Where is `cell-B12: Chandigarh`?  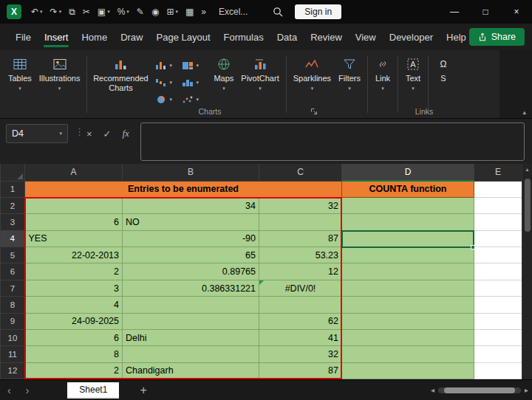 cell-B12: Chandigarh is located at coordinates (191, 370).